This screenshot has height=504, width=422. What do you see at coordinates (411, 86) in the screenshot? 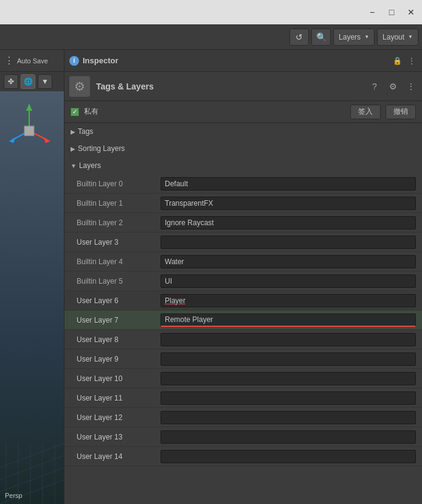
I see `tags-layers-menu-button: ⋮` at bounding box center [411, 86].